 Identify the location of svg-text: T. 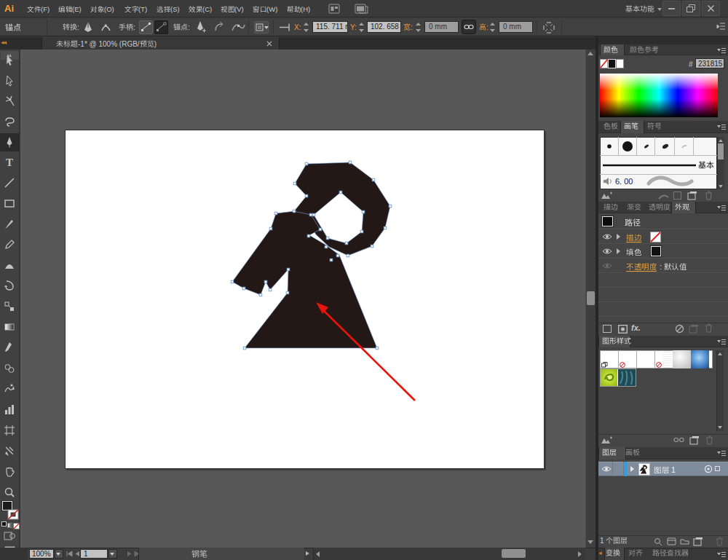
(9, 162).